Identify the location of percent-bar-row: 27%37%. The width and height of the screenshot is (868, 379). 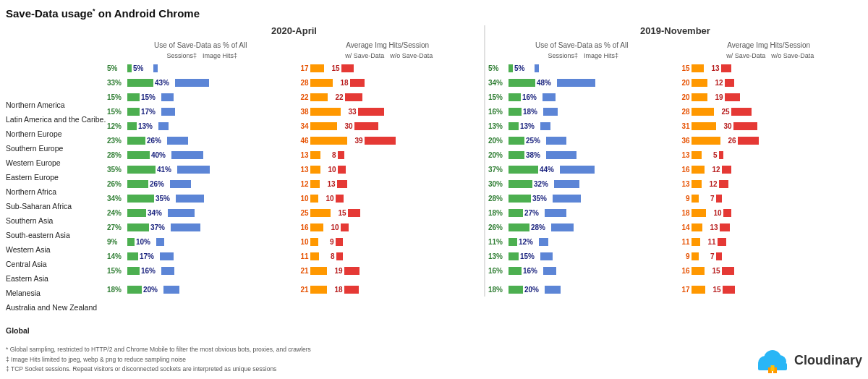
(201, 227).